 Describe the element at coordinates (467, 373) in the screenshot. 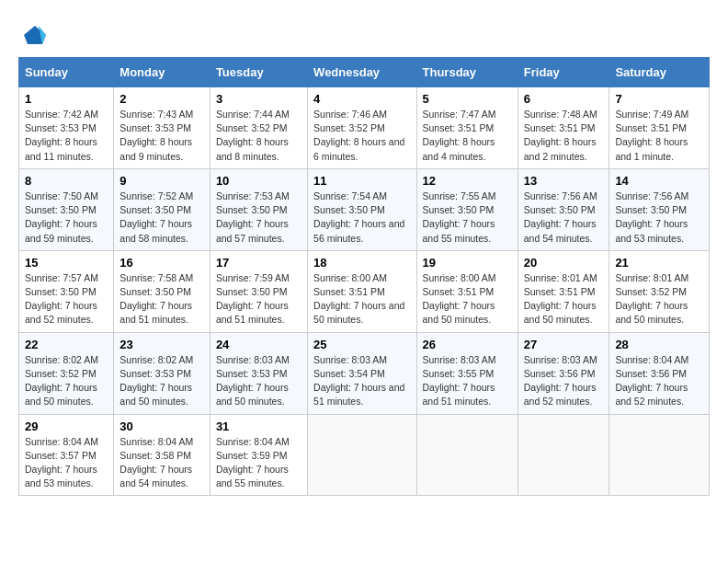

I see `table-row: 26Sunrise: 8:03 AMSunset: 3:55 PMDayligh…` at that location.